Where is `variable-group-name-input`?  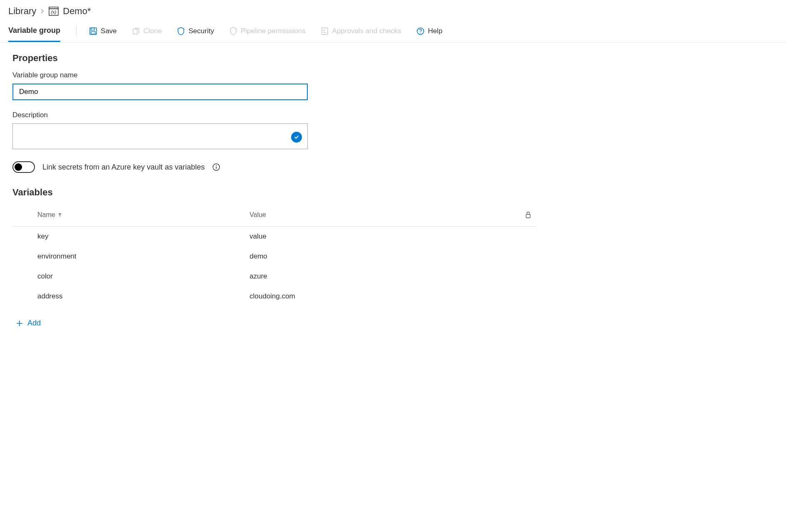
variable-group-name-input is located at coordinates (160, 92).